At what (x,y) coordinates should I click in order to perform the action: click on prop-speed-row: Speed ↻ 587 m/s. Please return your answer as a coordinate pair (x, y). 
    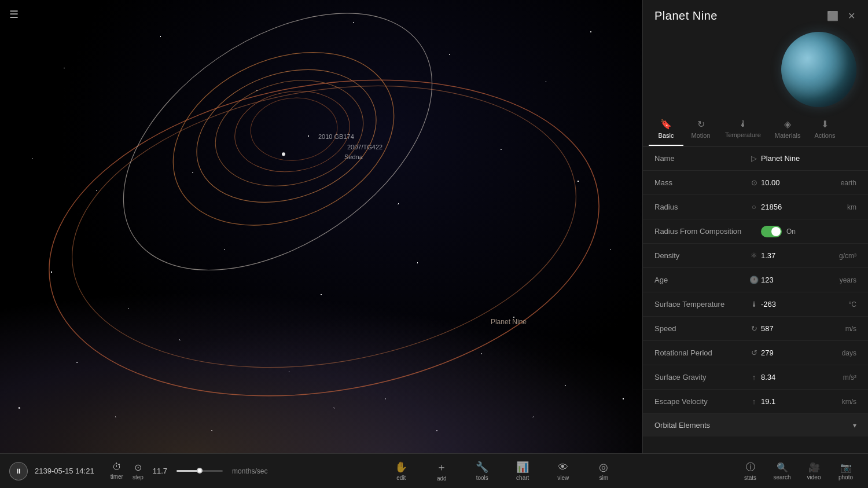
    Looking at the image, I should click on (756, 329).